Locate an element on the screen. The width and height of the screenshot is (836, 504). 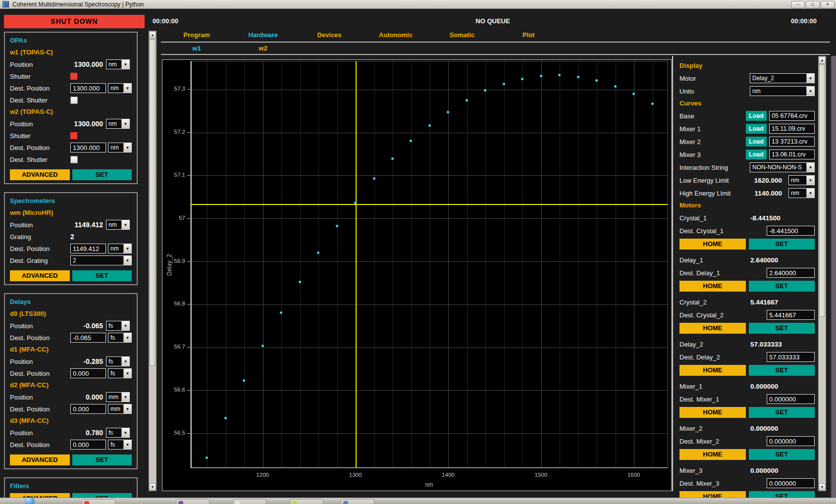
dest-grating-dropdown: 2▼ is located at coordinates (101, 260).